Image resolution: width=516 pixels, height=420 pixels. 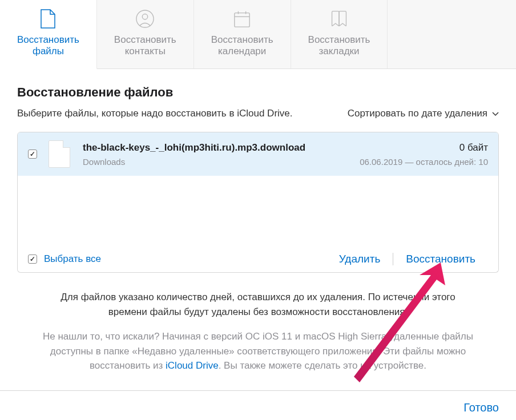 What do you see at coordinates (258, 92) in the screenshot?
I see `page-heading: Восстановление файлов` at bounding box center [258, 92].